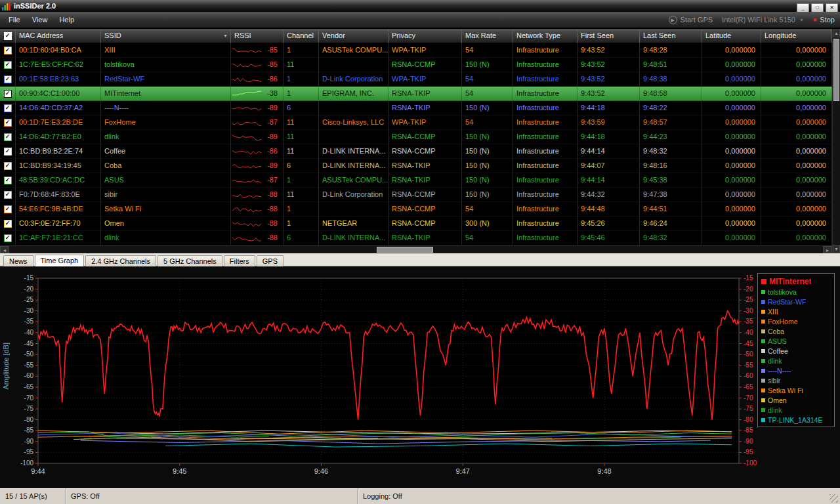 The height and width of the screenshot is (504, 840). I want to click on menu-file: File, so click(14, 20).